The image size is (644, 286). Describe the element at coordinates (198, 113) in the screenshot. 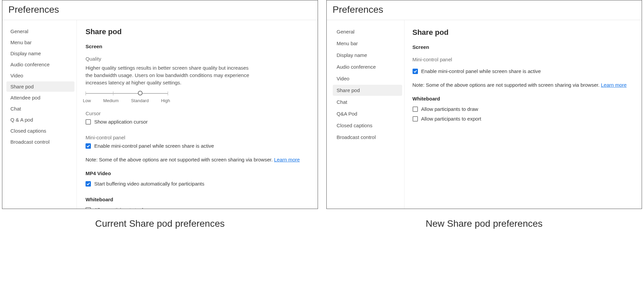

I see `cursor-label: Cursor` at that location.